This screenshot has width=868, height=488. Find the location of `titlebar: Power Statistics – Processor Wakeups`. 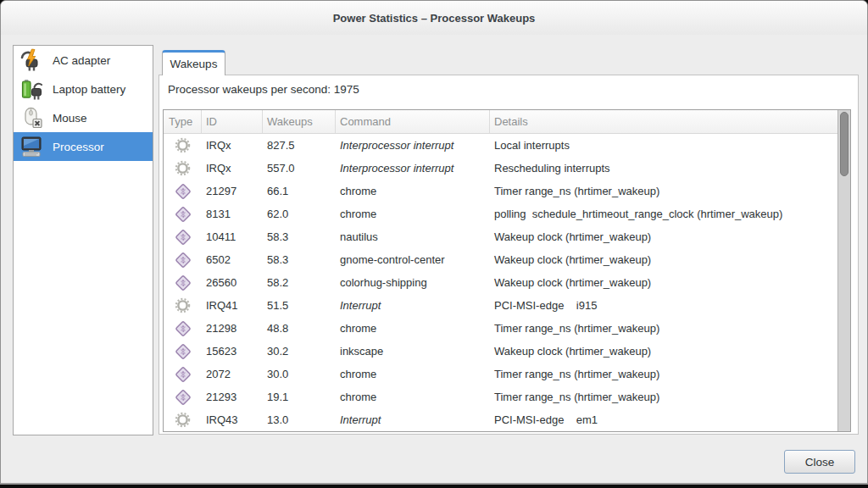

titlebar: Power Statistics – Processor Wakeups is located at coordinates (434, 18).